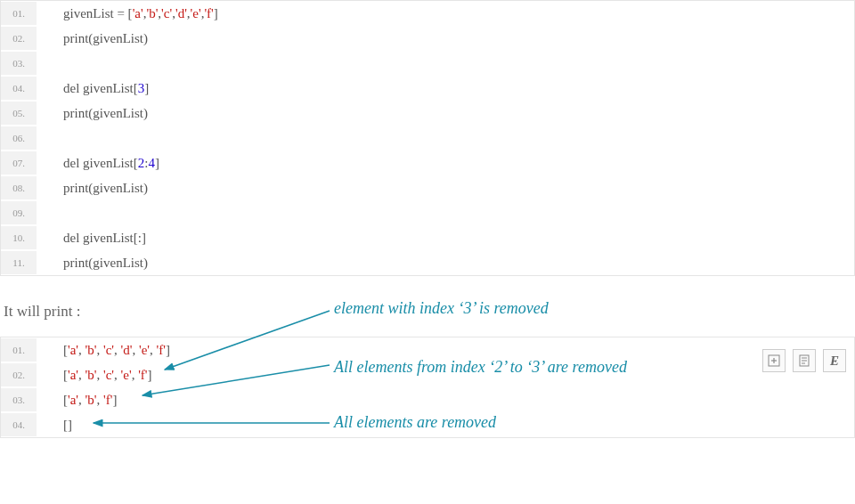 The width and height of the screenshot is (855, 504). What do you see at coordinates (19, 113) in the screenshot?
I see `line-number: 05.` at bounding box center [19, 113].